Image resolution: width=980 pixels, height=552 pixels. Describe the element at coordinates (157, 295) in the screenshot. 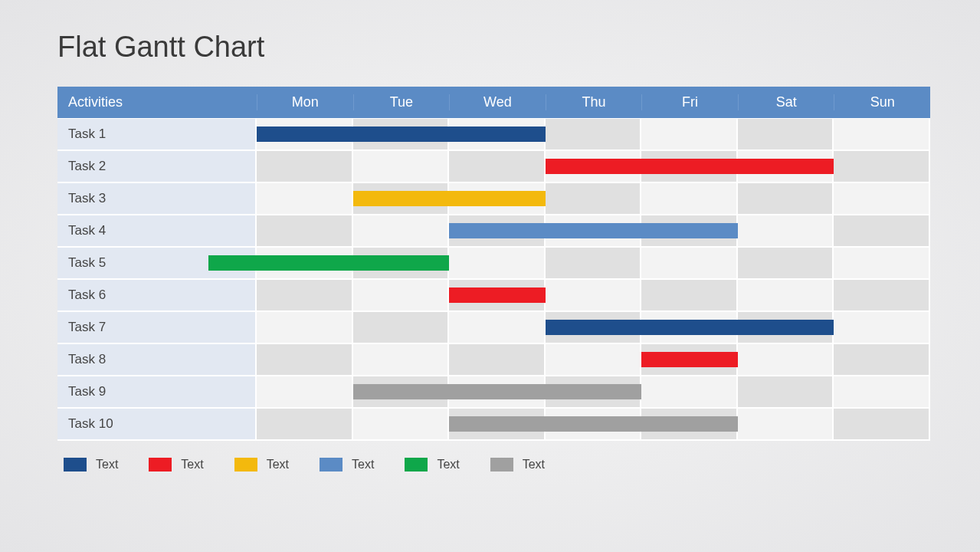

I see `task-label: Task 6` at that location.